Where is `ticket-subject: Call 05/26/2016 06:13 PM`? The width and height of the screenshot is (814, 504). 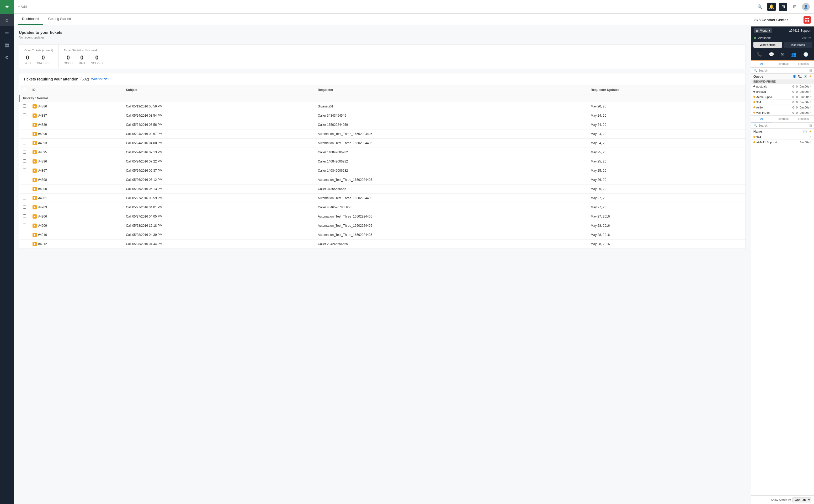
ticket-subject: Call 05/26/2016 06:13 PM is located at coordinates (219, 189).